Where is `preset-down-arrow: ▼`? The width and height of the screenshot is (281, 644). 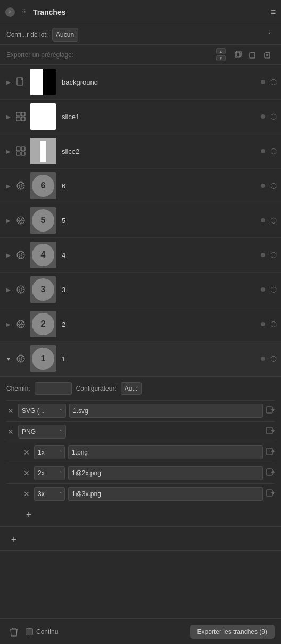 preset-down-arrow: ▼ is located at coordinates (221, 59).